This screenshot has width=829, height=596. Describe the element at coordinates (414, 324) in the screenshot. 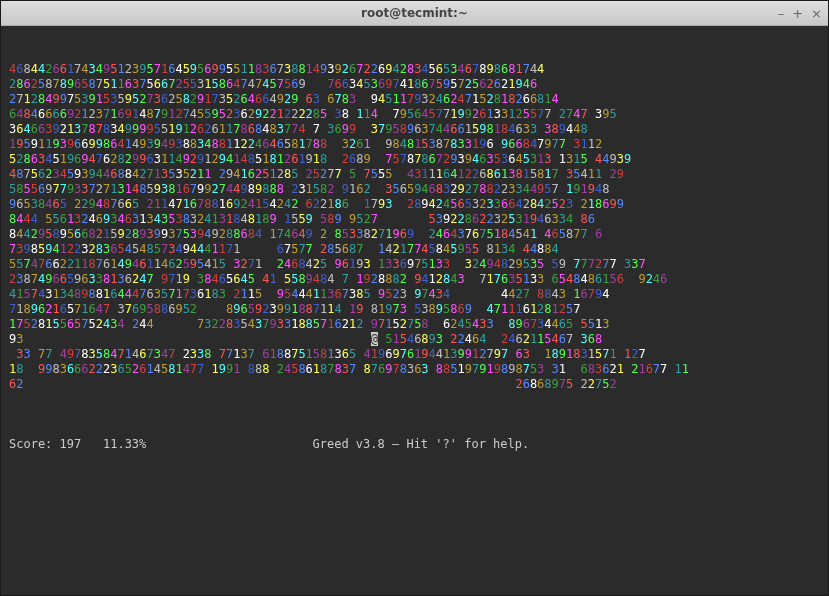

I see `grid-row: 1752815565752434 244 7322835437933188571…` at that location.